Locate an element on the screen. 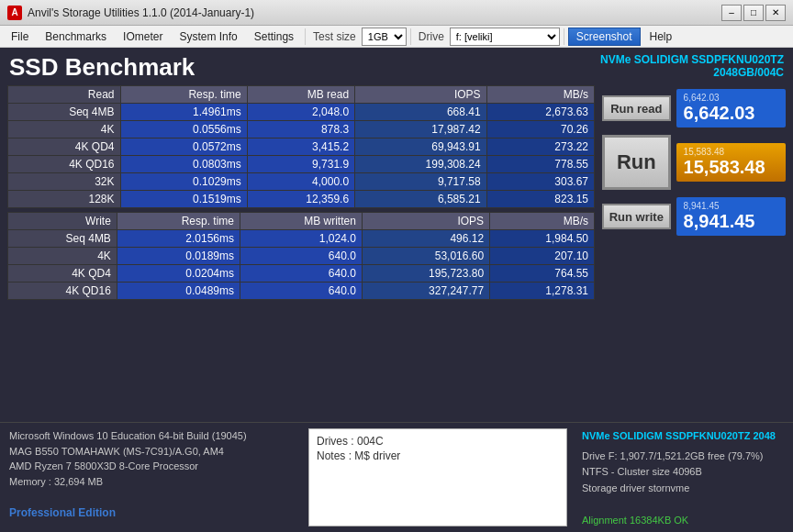  write-col-mbs: MB/s is located at coordinates (542, 222).